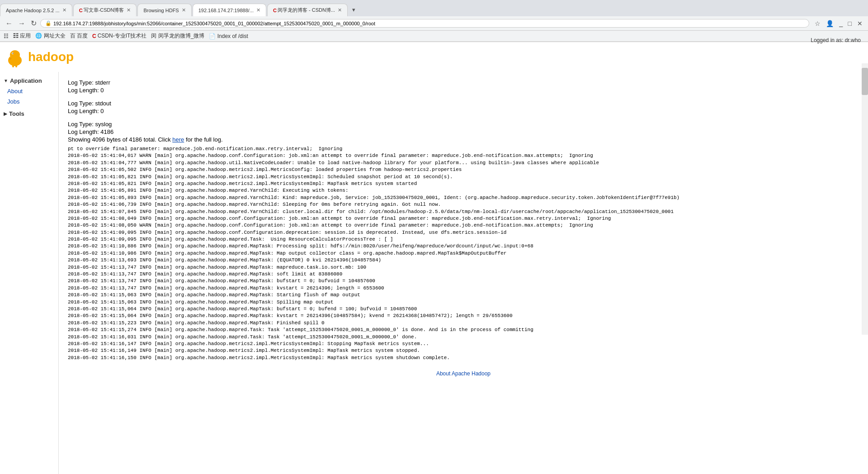 Image resolution: width=868 pixels, height=474 pixels. What do you see at coordinates (463, 82) in the screenshot?
I see `log-type1: Log Type: stderr` at bounding box center [463, 82].